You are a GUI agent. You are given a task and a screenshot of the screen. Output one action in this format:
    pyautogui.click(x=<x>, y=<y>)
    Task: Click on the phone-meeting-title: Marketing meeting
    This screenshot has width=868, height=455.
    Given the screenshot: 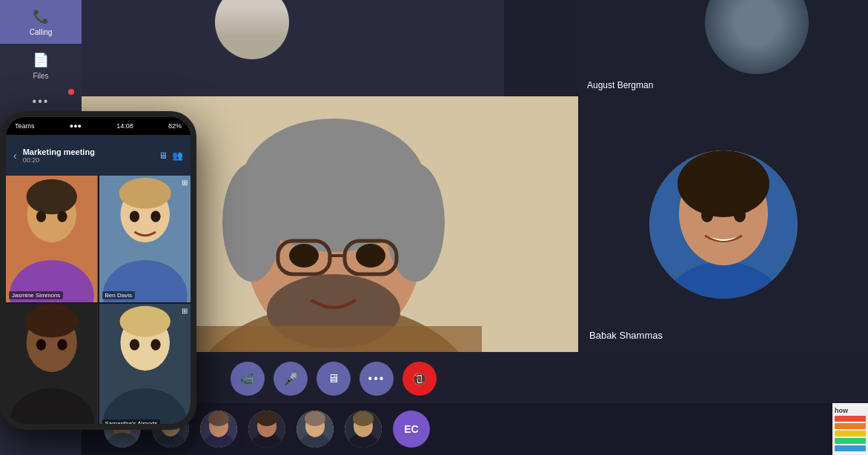 What is the action you would take?
    pyautogui.click(x=87, y=152)
    